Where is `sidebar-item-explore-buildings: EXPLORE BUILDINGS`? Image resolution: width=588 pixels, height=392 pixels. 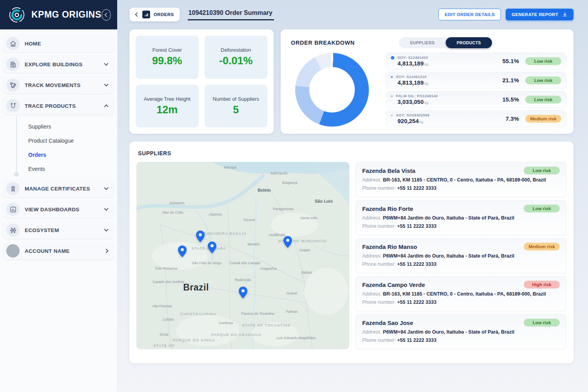 sidebar-item-explore-buildings: EXPLORE BUILDINGS is located at coordinates (58, 64).